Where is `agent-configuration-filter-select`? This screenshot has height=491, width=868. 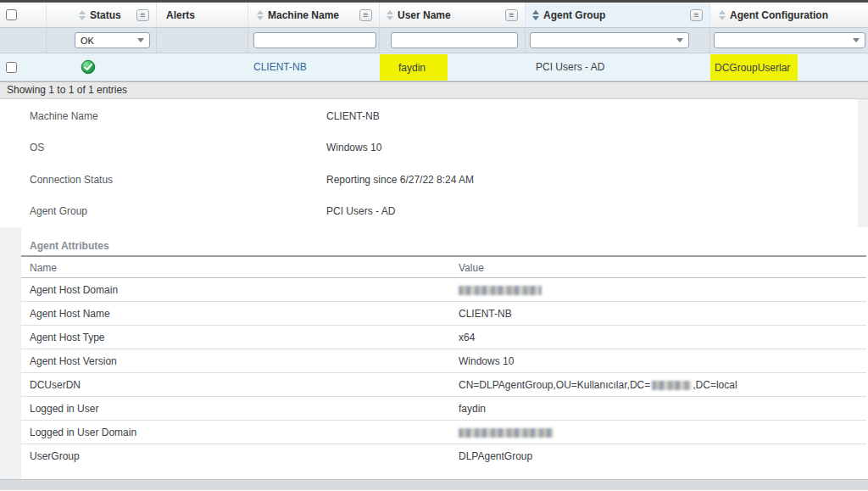 agent-configuration-filter-select is located at coordinates (790, 41).